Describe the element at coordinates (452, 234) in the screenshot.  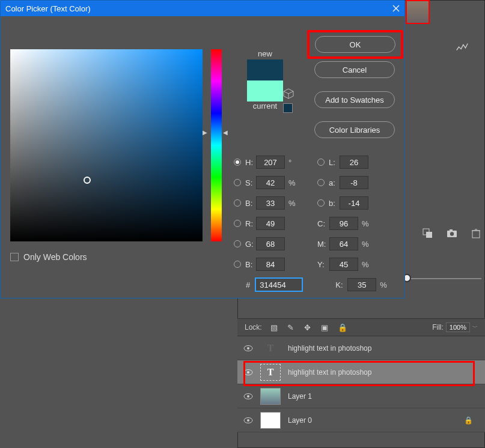
I see `camera-icon` at that location.